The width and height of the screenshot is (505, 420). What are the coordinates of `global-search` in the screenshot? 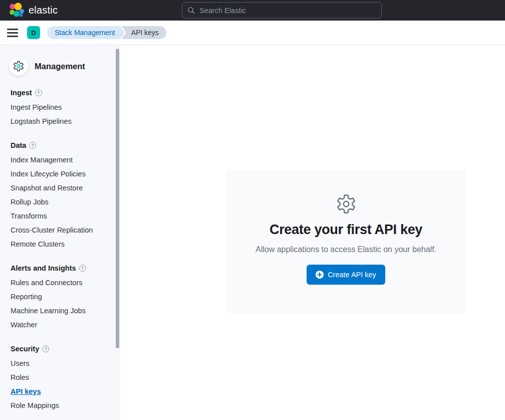 It's located at (282, 10).